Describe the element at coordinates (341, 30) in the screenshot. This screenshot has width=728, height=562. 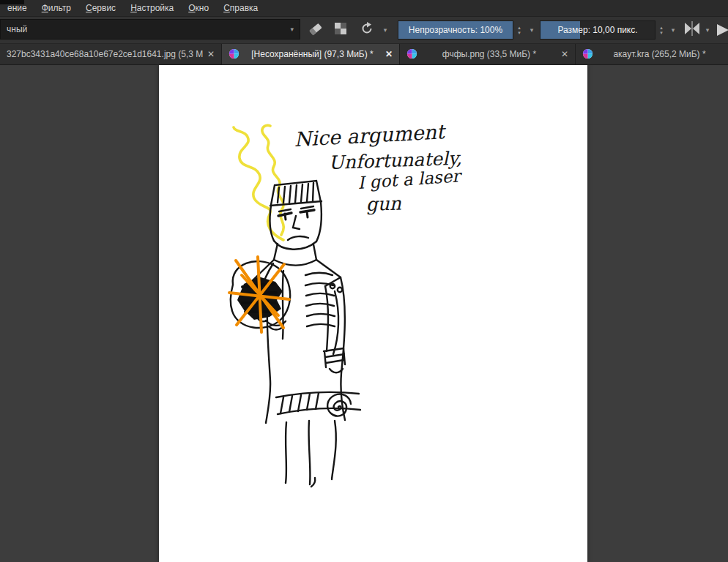
I see `checkerboard-icon` at that location.